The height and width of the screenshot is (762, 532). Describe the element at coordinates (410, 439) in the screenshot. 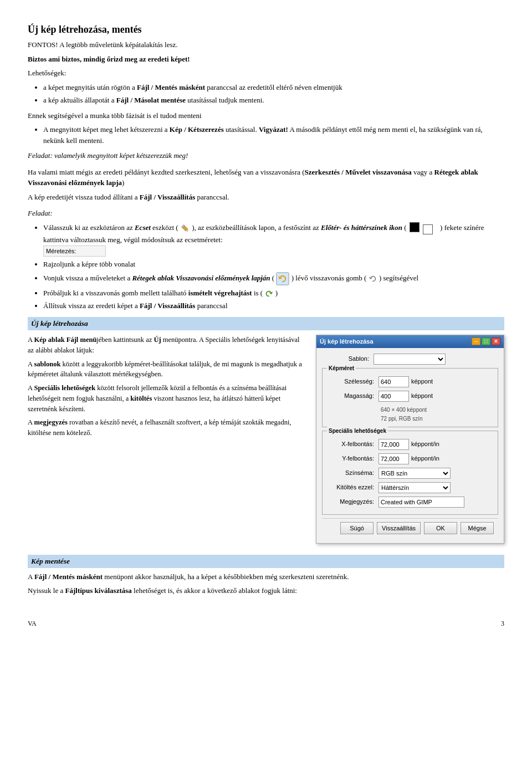

I see `gimp-dialog: Új kép létrehozása ─ □ ✕ Sablon:` at that location.